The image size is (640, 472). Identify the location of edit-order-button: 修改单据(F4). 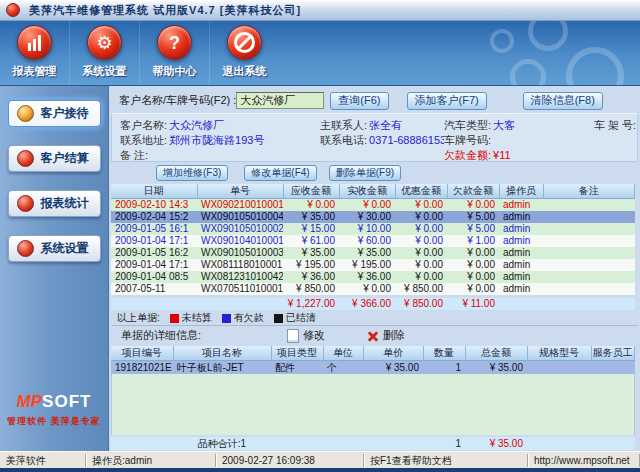
(280, 173).